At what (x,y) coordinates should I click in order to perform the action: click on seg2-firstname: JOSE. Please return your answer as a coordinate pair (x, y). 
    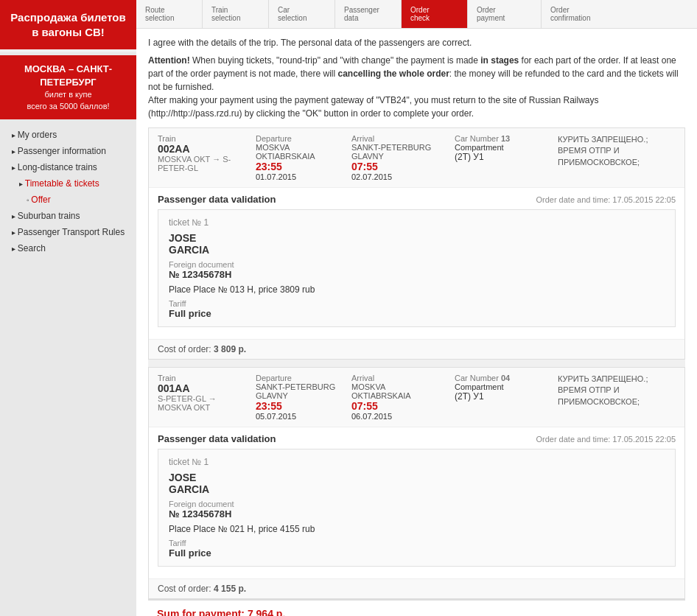
    Looking at the image, I should click on (417, 477).